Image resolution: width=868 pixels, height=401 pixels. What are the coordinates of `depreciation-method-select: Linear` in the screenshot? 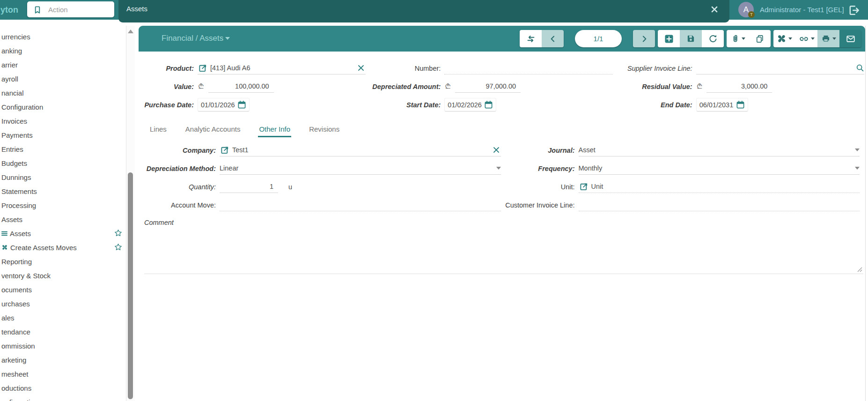 It's located at (360, 169).